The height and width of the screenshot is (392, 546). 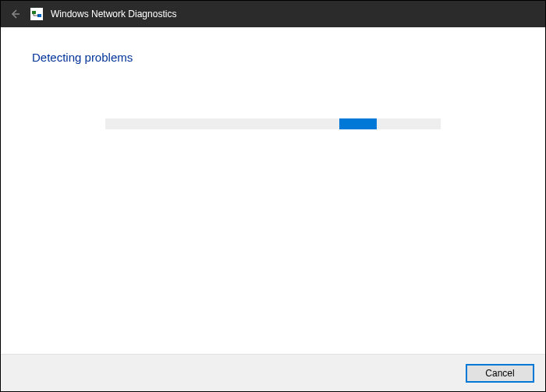 I want to click on footer: Cancel, so click(x=273, y=373).